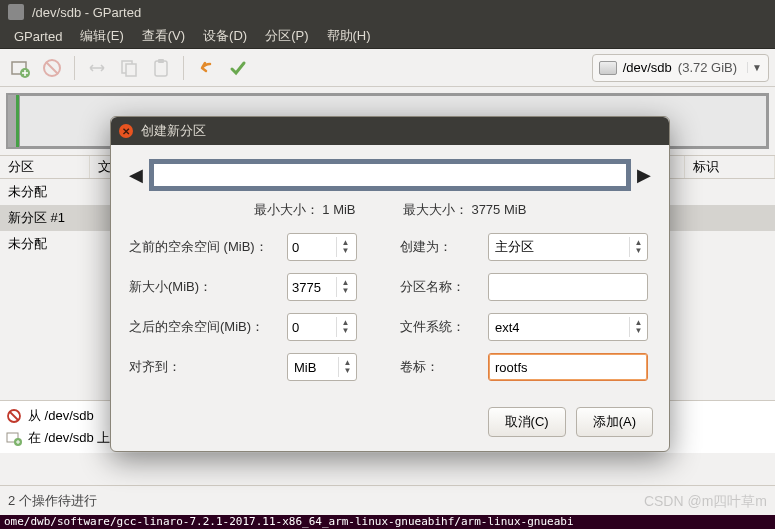 The image size is (775, 529). What do you see at coordinates (129, 68) in the screenshot?
I see `copy-button` at bounding box center [129, 68].